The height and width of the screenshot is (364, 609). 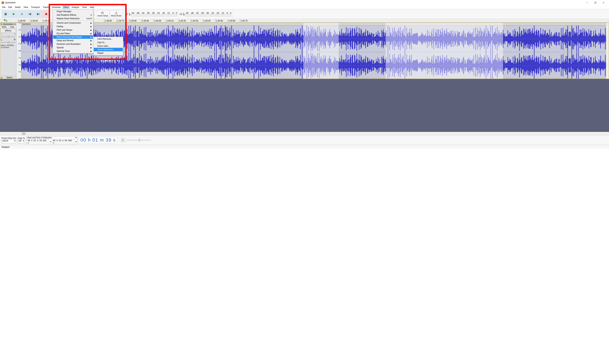 I want to click on menu-effect: Effect, so click(x=66, y=7).